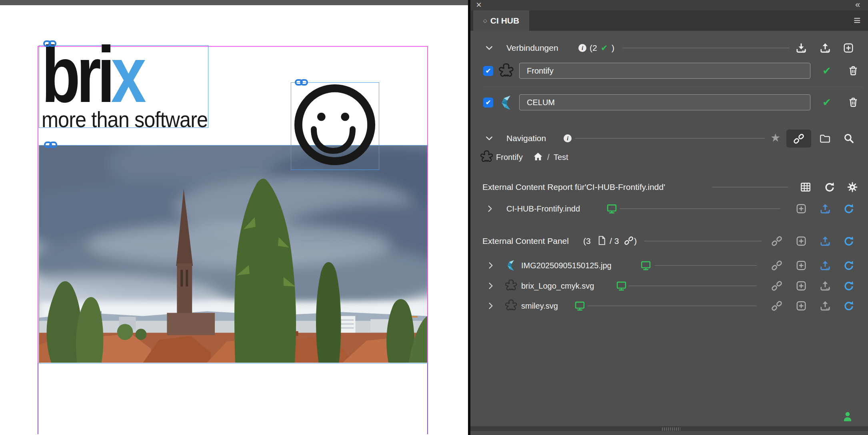 Image resolution: width=868 pixels, height=435 pixels. Describe the element at coordinates (488, 71) in the screenshot. I see `frontify-enabled-checkbox: ✔` at that location.